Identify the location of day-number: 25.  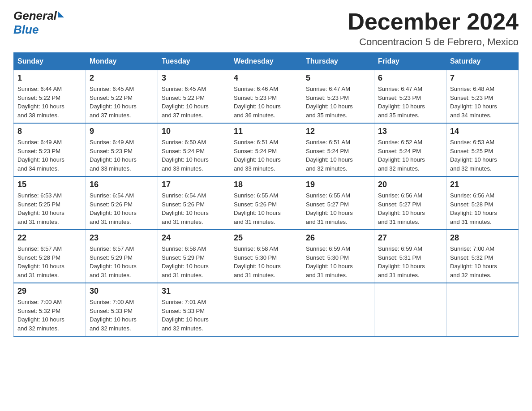
(266, 238).